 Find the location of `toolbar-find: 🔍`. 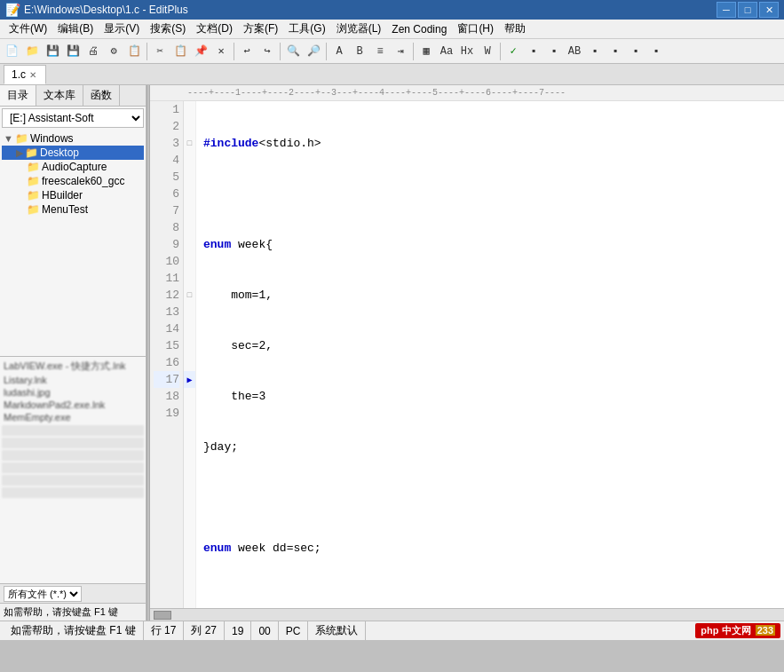

toolbar-find: 🔍 is located at coordinates (293, 51).